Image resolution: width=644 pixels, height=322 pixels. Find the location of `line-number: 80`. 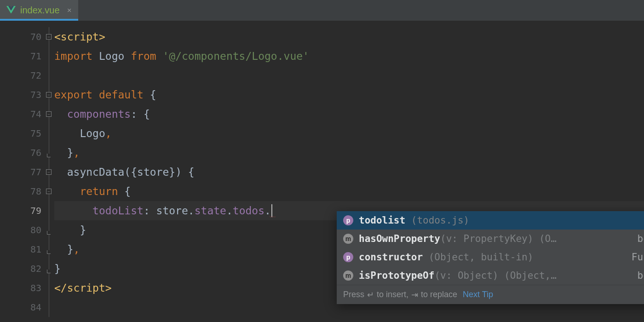

line-number: 80 is located at coordinates (36, 230).